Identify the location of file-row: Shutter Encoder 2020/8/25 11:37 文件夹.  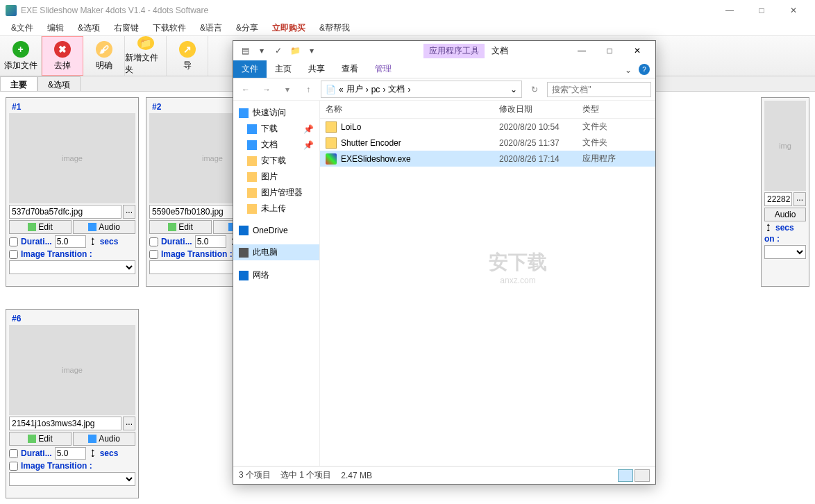
(487, 143).